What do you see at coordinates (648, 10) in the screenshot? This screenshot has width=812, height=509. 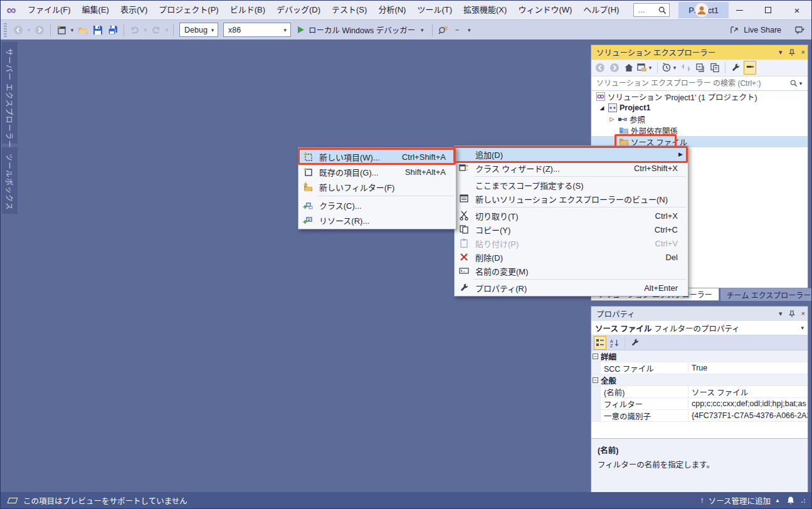 I see `quick-search-input` at bounding box center [648, 10].